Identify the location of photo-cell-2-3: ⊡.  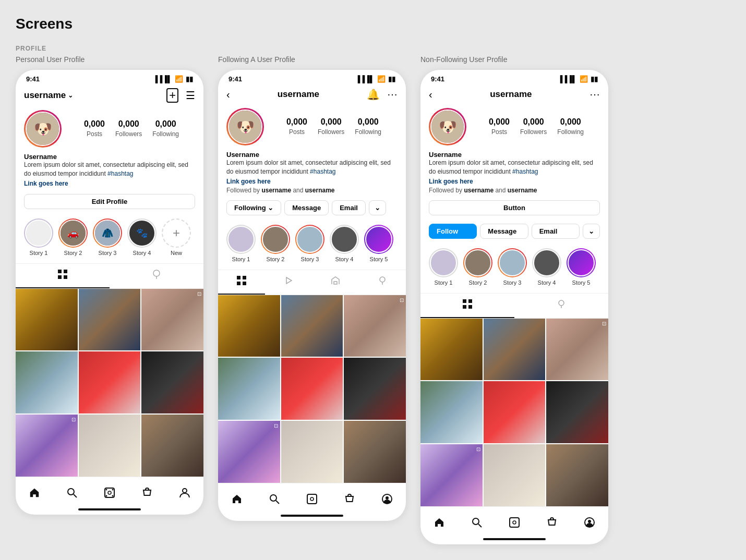
(375, 326).